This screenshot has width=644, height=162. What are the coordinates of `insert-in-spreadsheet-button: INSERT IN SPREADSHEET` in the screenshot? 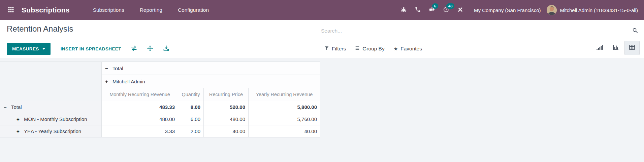 It's located at (91, 49).